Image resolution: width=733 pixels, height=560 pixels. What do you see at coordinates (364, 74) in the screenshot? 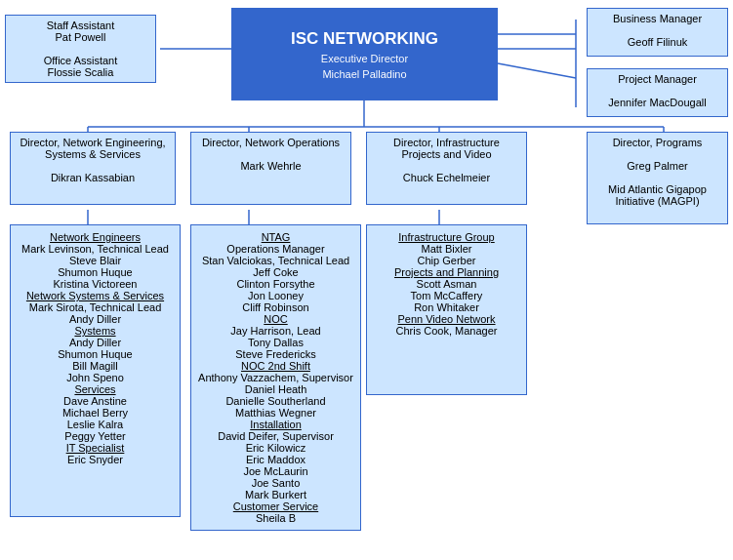
I see `exec-dir-name: Michael Palladino` at bounding box center [364, 74].